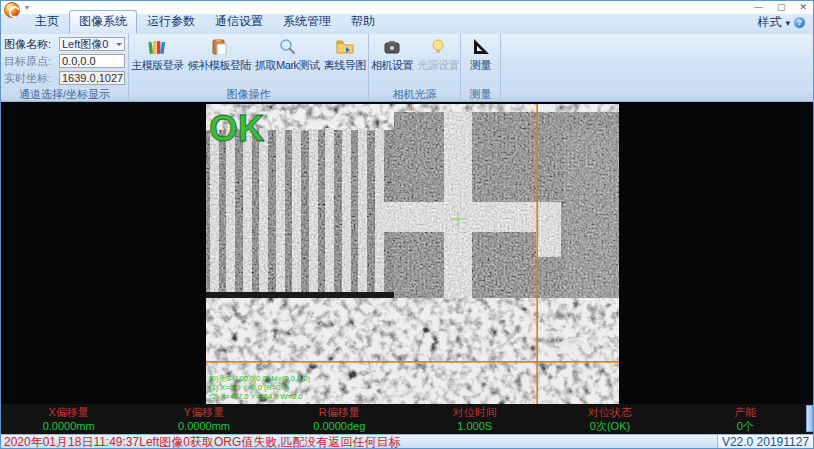 The width and height of the screenshot is (814, 449). Describe the element at coordinates (481, 94) in the screenshot. I see `caption-measure: 测量` at that location.